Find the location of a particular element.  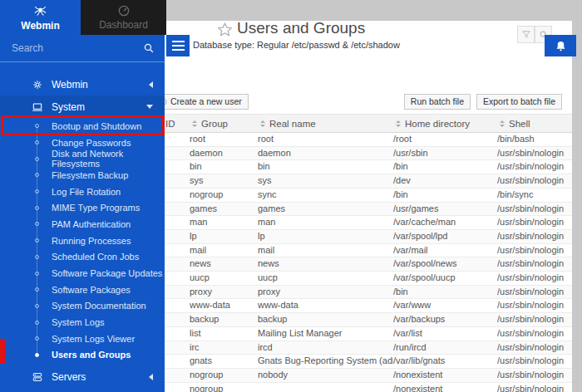

cell-realname: nobody is located at coordinates (326, 375).